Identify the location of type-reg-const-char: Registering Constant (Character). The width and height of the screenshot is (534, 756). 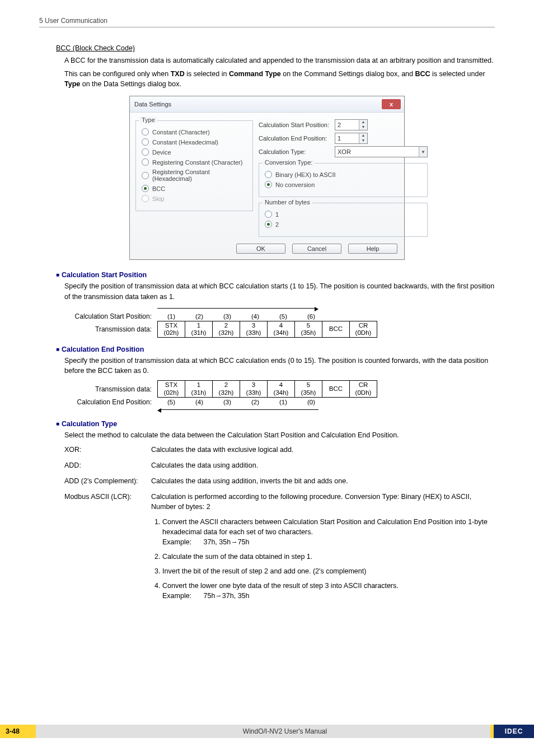
(195, 162).